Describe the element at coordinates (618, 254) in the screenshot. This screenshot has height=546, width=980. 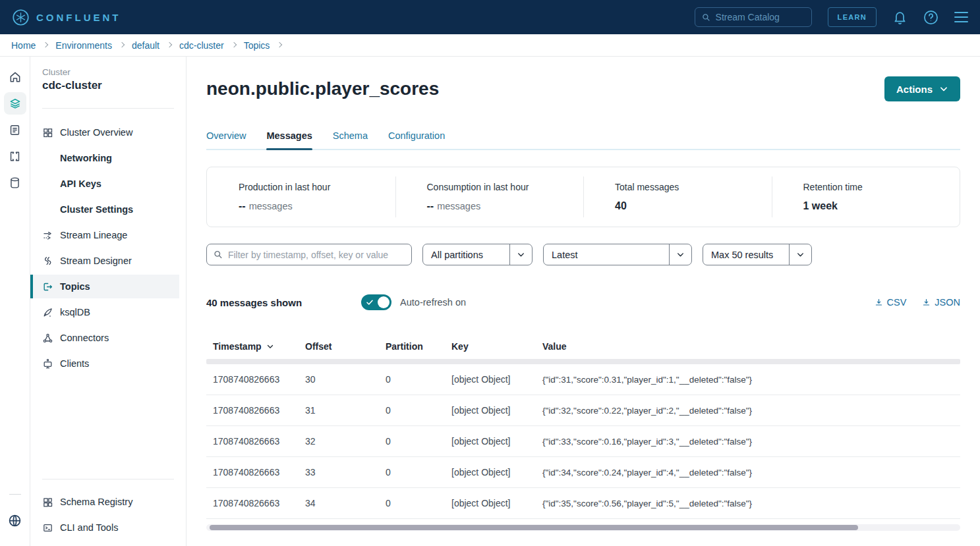
I see `offset-order-select: Latest` at that location.